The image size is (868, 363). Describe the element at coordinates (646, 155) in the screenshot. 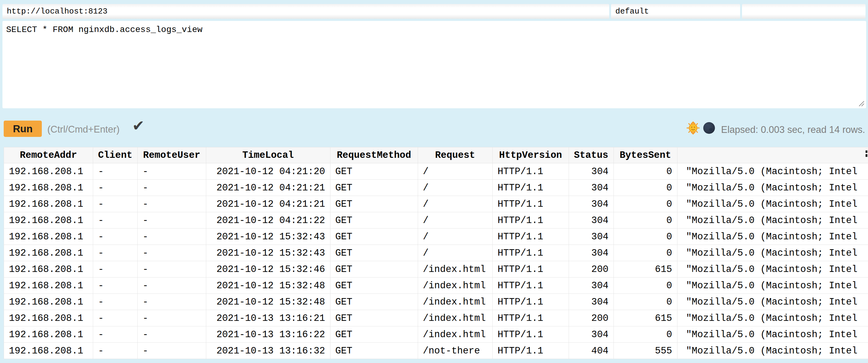

I see `column-header-BytesSent: BytesSent` at that location.